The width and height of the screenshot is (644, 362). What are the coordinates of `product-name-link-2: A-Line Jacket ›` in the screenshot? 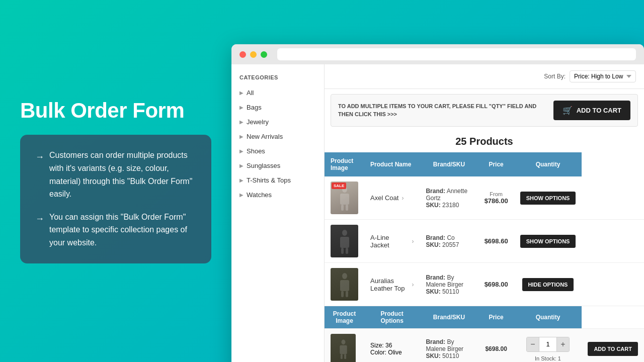 It's located at (392, 241).